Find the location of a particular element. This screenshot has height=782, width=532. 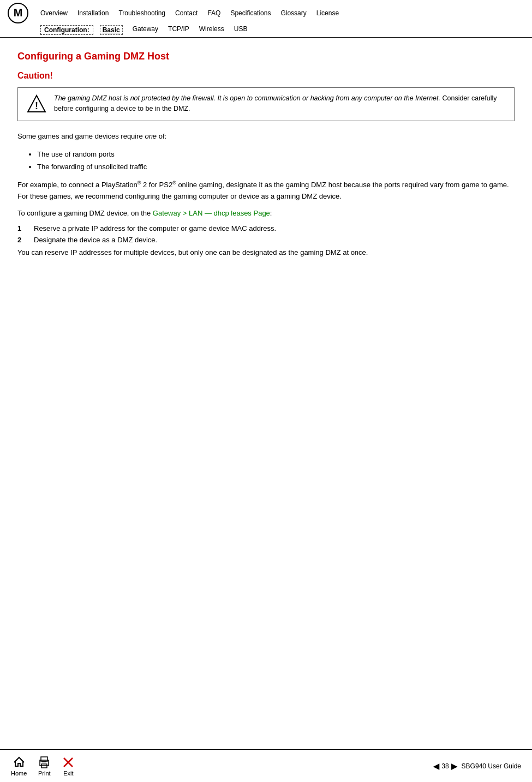

caution-text: The gaming DMZ host is not protected by … is located at coordinates (280, 104).